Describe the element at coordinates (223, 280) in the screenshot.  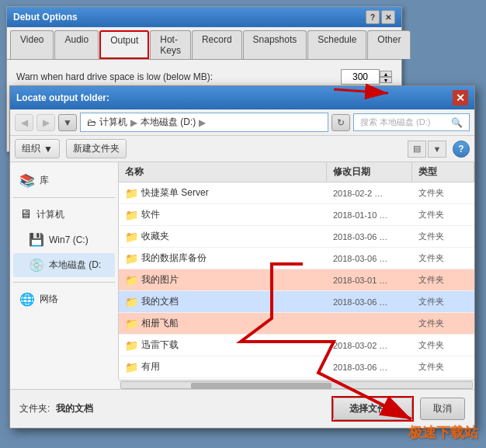
I see `file-name: 📁我的图片` at that location.